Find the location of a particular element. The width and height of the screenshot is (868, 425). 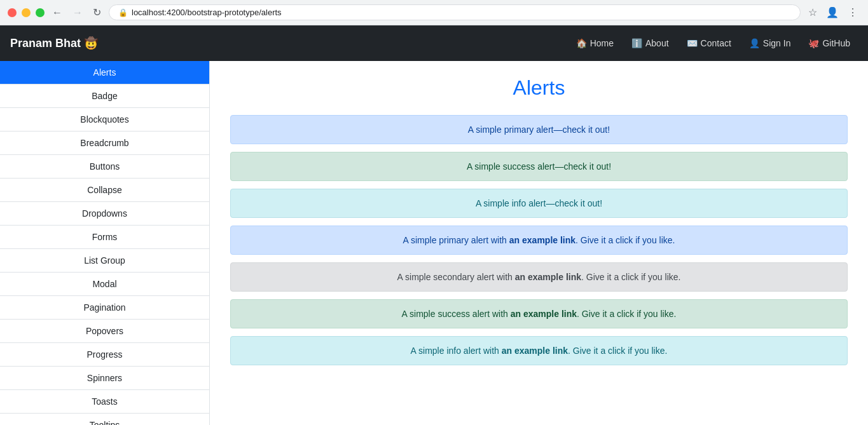

sidebar-item-pagination: Pagination is located at coordinates (104, 307).